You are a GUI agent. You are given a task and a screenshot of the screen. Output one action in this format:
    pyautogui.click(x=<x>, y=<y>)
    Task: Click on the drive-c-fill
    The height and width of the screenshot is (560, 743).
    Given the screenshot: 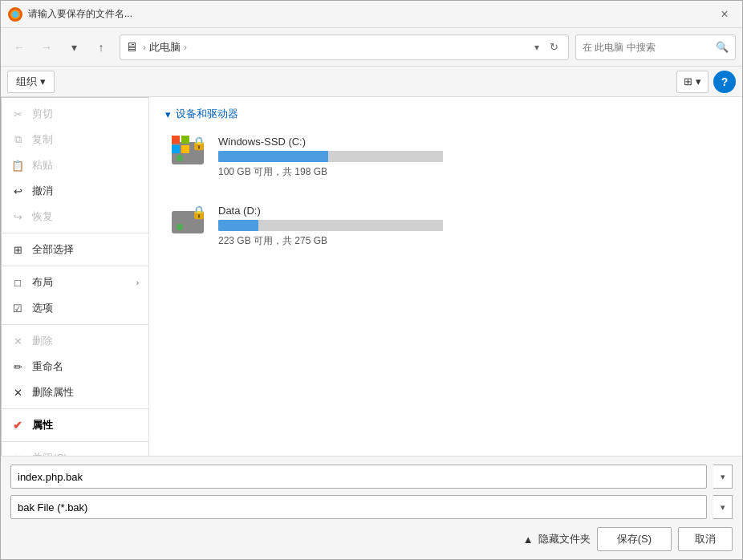 What is the action you would take?
    pyautogui.click(x=273, y=156)
    